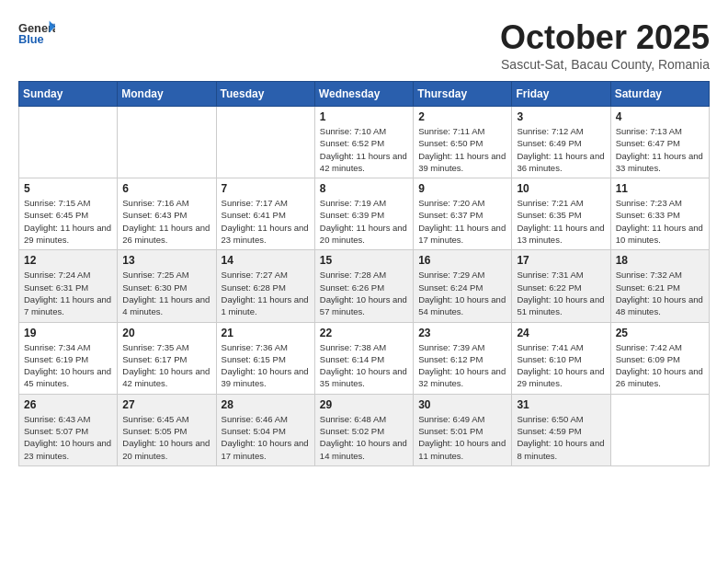  I want to click on day-number: 6, so click(166, 189).